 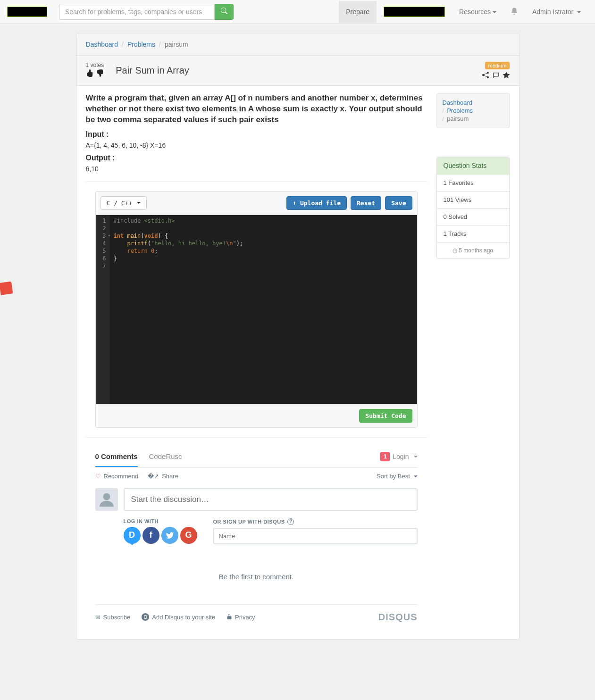 I want to click on nav-resources: Resources, so click(x=478, y=12).